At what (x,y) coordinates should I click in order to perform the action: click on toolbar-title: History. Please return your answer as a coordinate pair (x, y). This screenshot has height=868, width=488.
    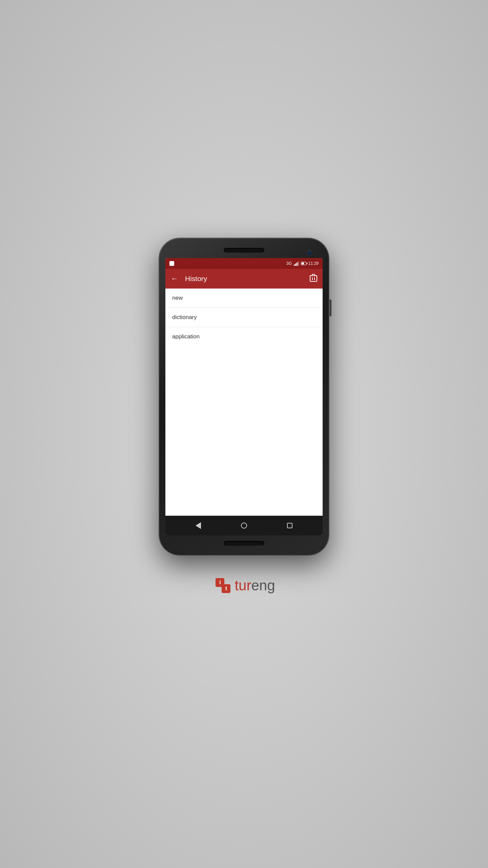
    Looking at the image, I should click on (247, 279).